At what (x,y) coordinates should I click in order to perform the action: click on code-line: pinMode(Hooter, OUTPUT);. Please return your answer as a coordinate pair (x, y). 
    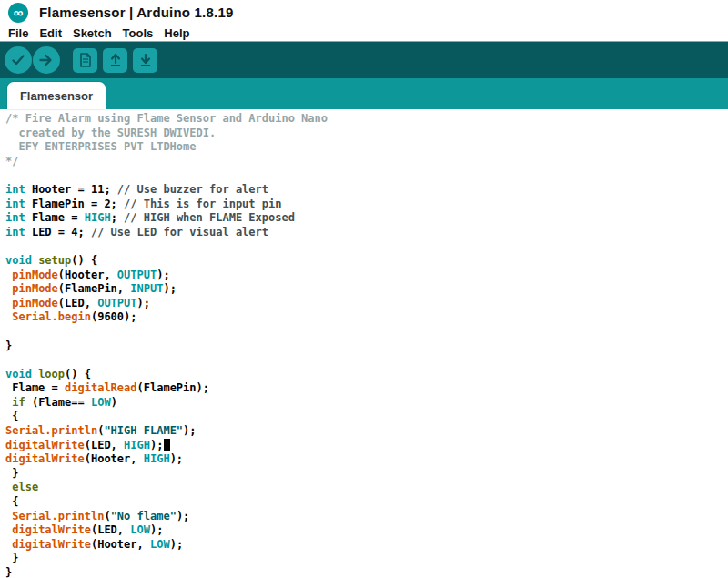
    Looking at the image, I should click on (367, 276).